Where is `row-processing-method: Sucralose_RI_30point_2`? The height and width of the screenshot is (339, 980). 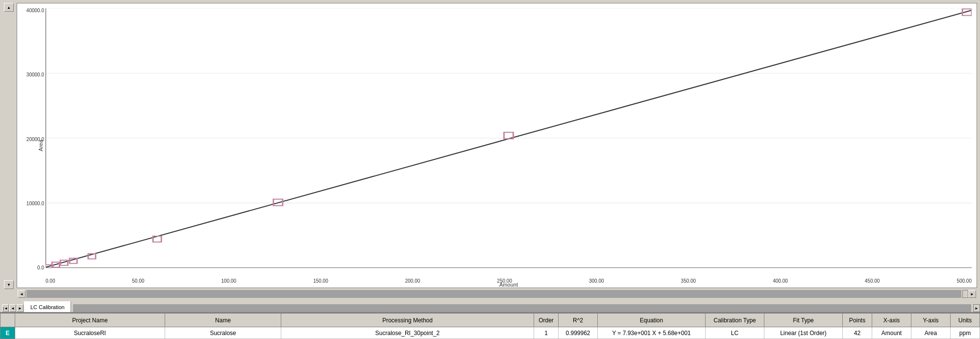 row-processing-method: Sucralose_RI_30point_2 is located at coordinates (408, 333).